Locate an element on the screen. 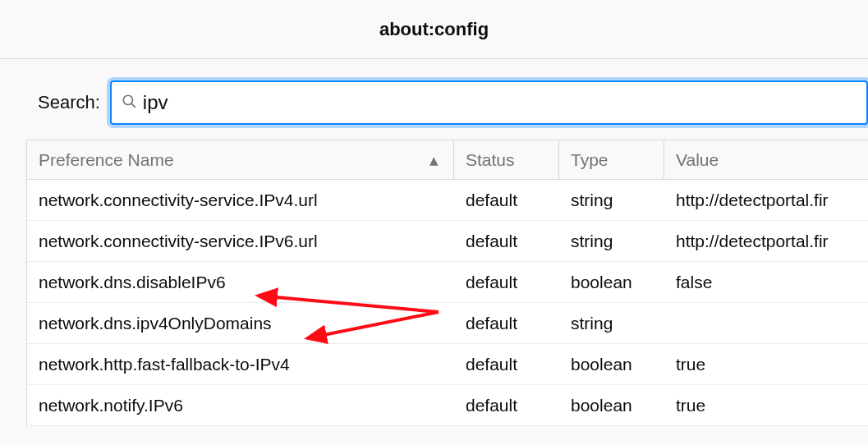 The image size is (868, 445). sort-asc-icon: ▴ is located at coordinates (434, 160).